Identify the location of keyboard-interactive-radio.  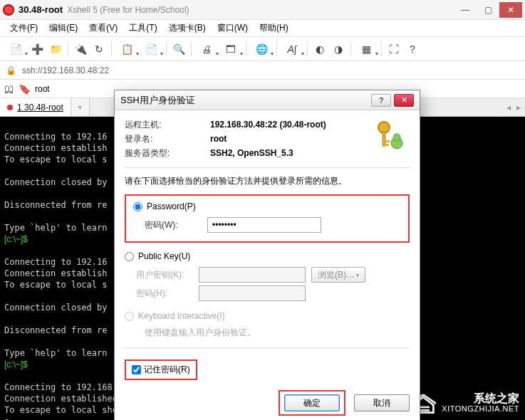
(130, 316).